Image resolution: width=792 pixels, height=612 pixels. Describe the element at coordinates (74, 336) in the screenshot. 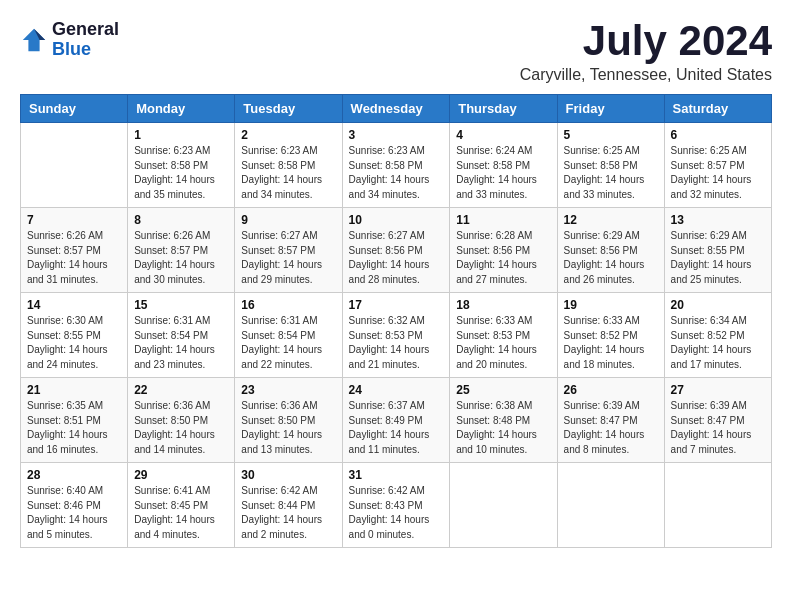

I see `calendar-day-cell: 14Sunrise: 6:30 AM Sunset: 8:55 PM Dayli…` at that location.